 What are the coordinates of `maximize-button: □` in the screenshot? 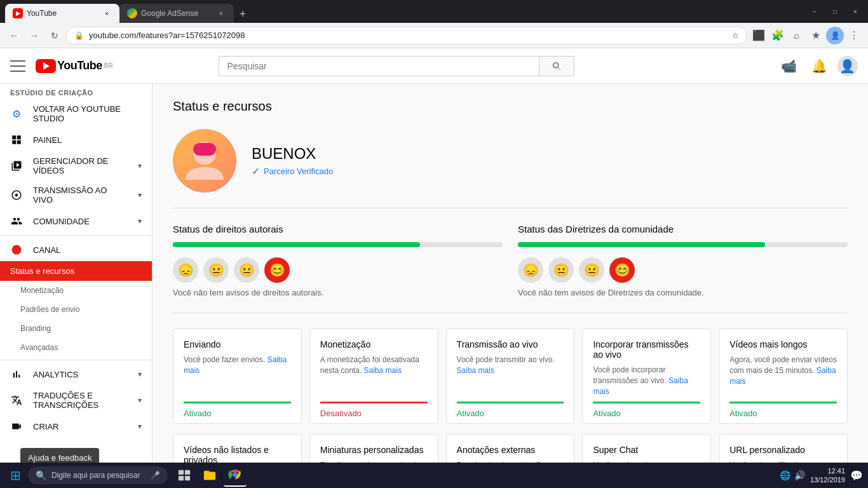 It's located at (835, 11).